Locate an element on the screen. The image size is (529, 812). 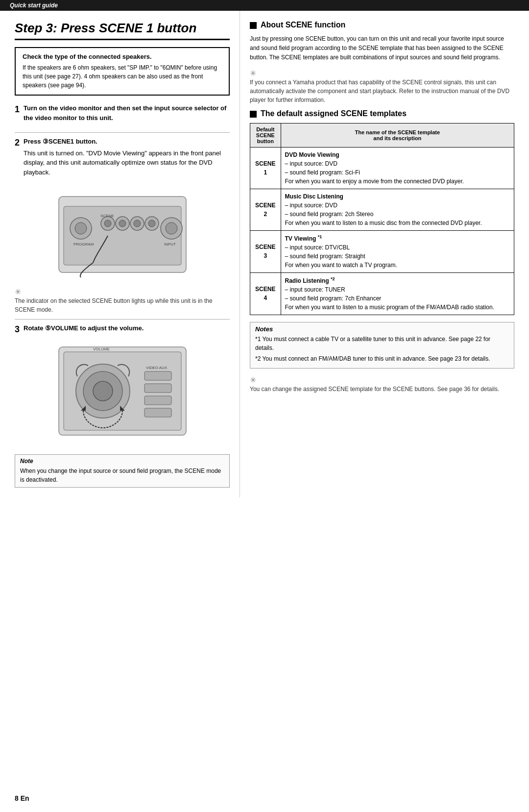
note-2: *2 You must connect an FM/AM/DAB tuner t… is located at coordinates (382, 359).